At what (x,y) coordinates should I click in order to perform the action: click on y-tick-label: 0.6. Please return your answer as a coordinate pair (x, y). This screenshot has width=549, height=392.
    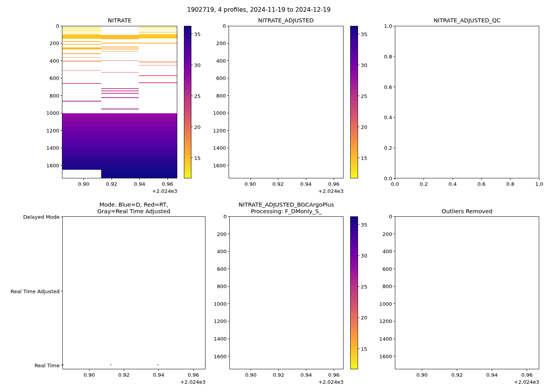
    Looking at the image, I should click on (388, 87).